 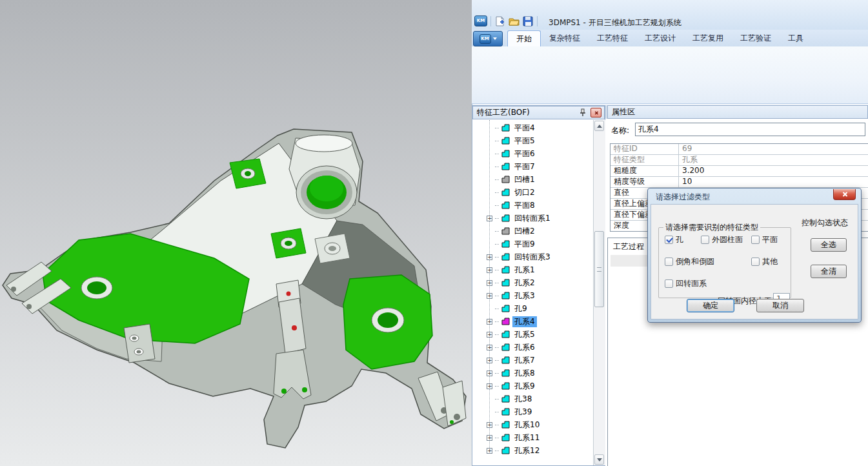 I want to click on tree-item-label: 平面9, so click(x=525, y=244).